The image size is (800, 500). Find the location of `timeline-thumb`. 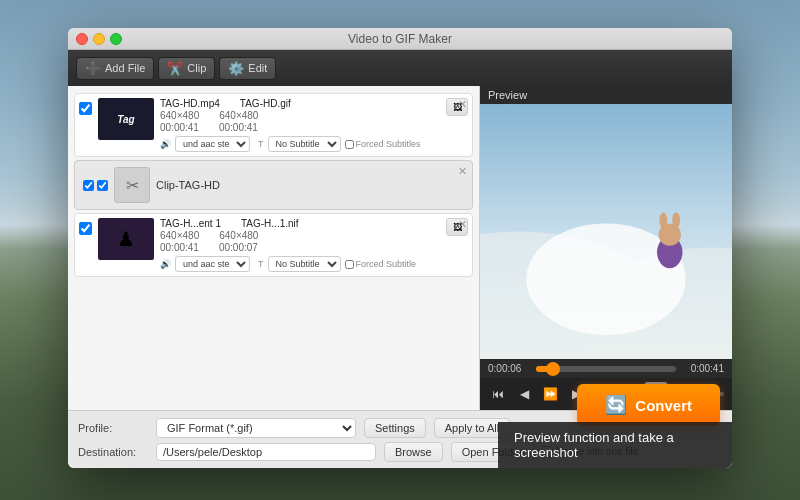

timeline-thumb is located at coordinates (553, 369).